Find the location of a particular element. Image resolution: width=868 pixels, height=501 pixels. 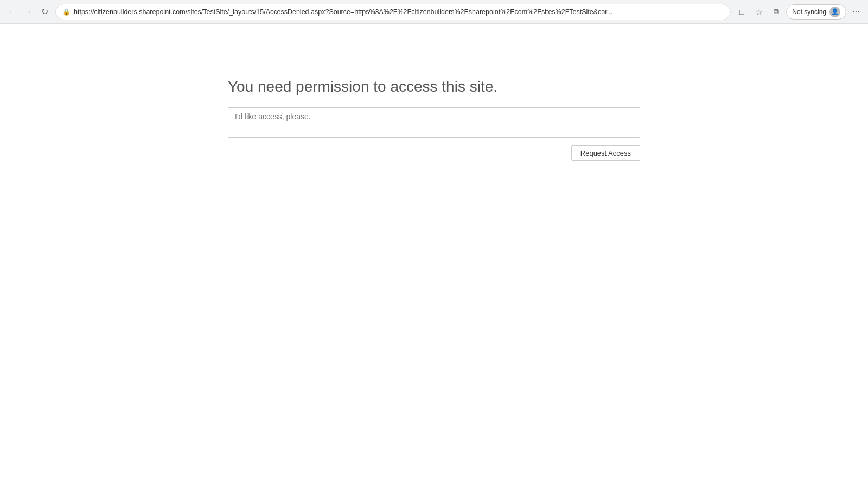

lock-icon: 🔒 is located at coordinates (66, 12).